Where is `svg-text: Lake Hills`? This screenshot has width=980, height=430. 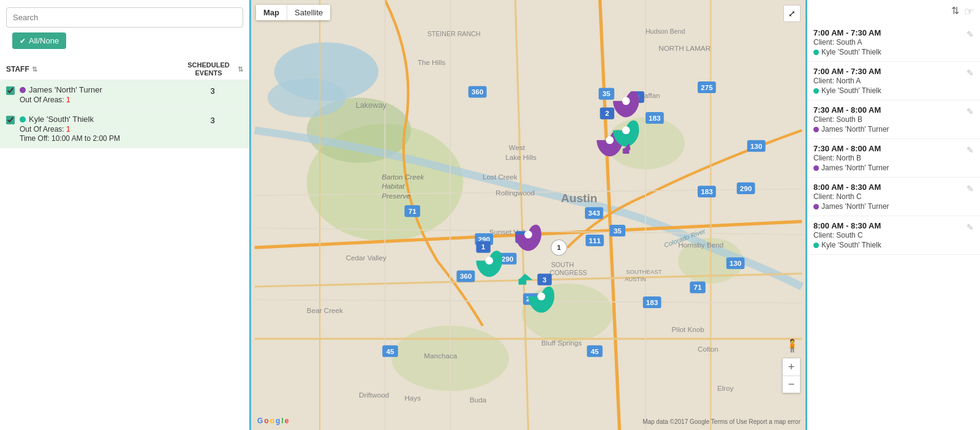
svg-text: Lake Hills is located at coordinates (521, 157).